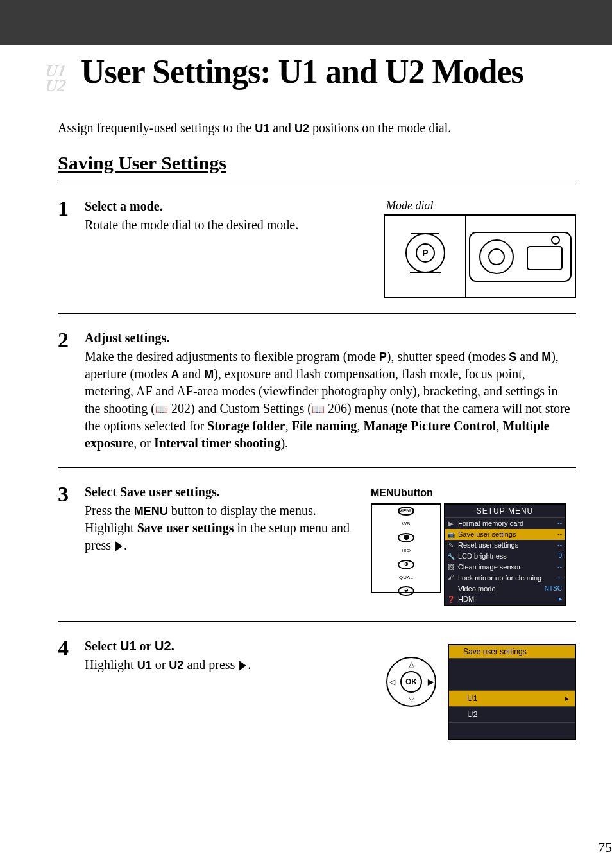  I want to click on iso-label: ISO, so click(406, 551).